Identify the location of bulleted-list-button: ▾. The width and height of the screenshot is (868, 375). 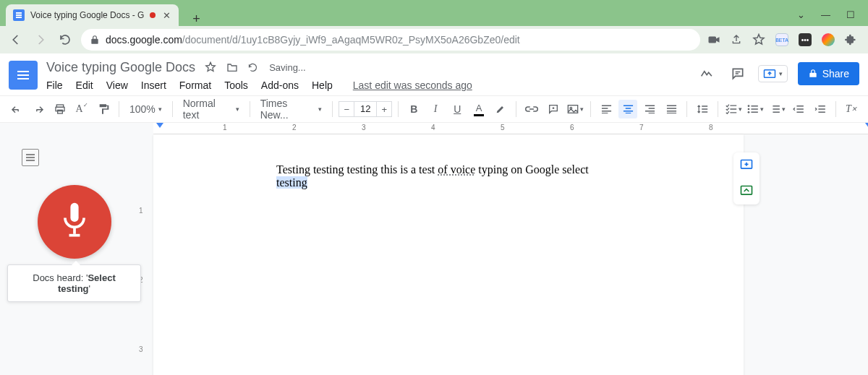
(755, 109).